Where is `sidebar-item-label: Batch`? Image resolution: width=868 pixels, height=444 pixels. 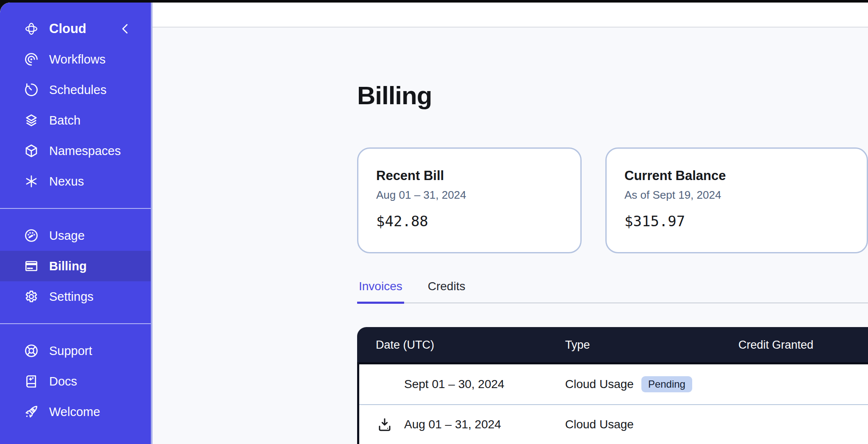 sidebar-item-label: Batch is located at coordinates (65, 120).